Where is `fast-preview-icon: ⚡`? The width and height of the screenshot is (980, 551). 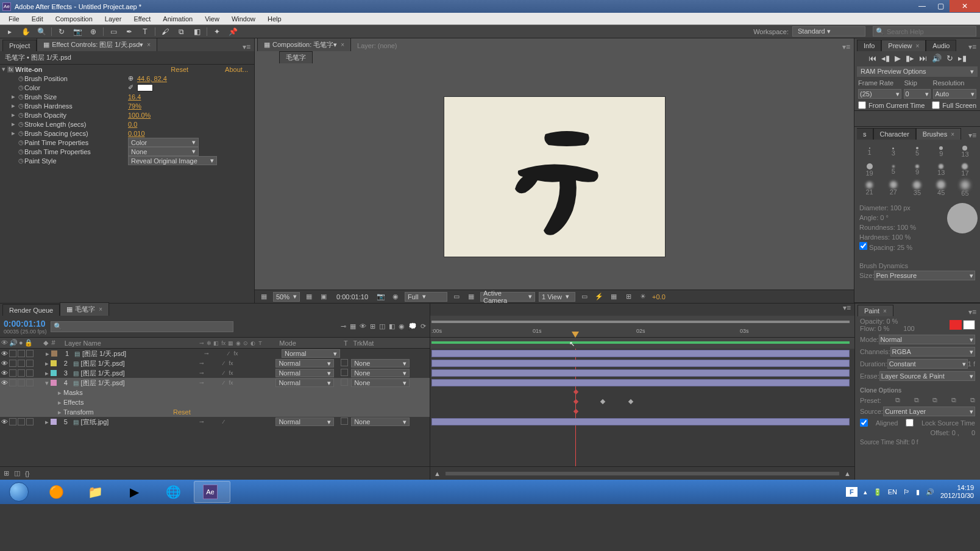 fast-preview-icon: ⚡ is located at coordinates (599, 296).